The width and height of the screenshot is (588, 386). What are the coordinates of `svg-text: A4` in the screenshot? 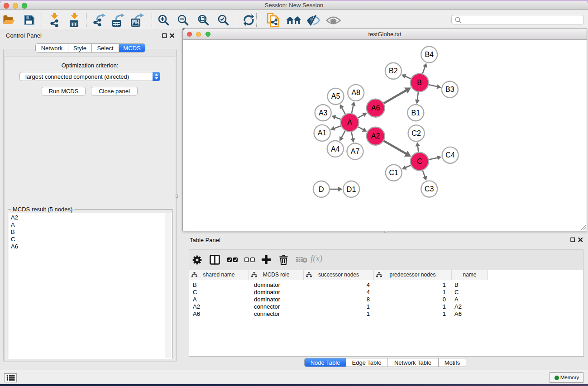 It's located at (335, 149).